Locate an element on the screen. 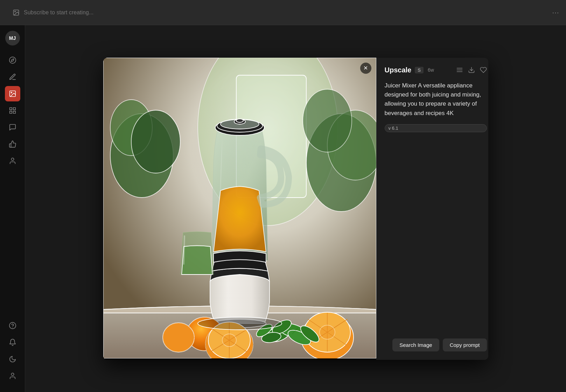 The height and width of the screenshot is (392, 566). bell-icon is located at coordinates (13, 342).